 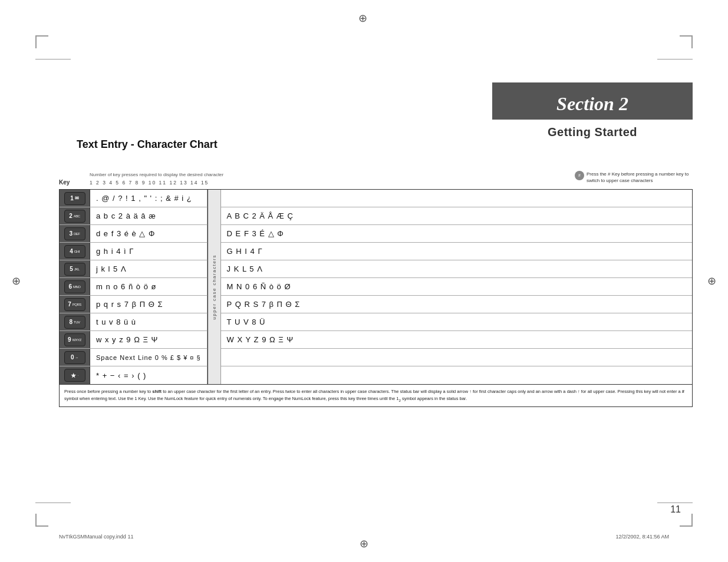 I want to click on table-row: ★· * + − ‹ = › ( ), so click(x=133, y=375).